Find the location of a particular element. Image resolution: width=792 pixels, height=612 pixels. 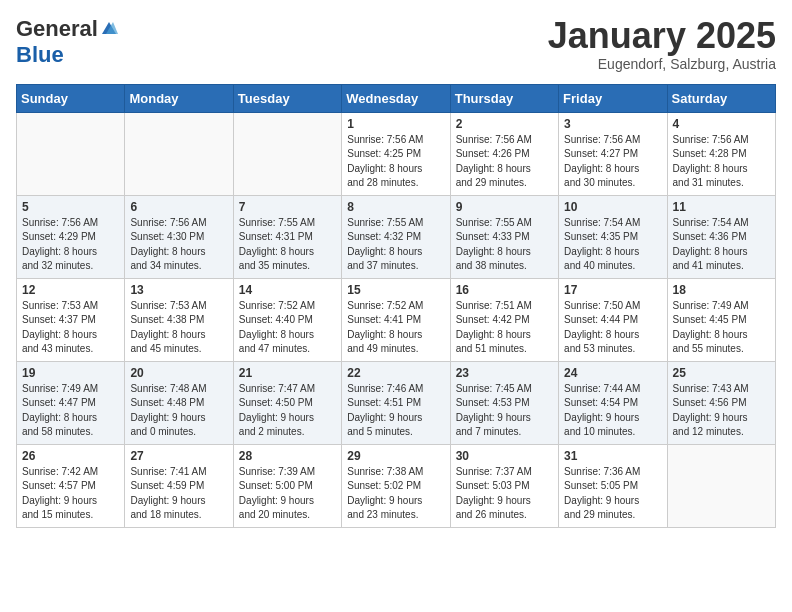

day-cell-8: 8Sunrise: 7:55 AMSunset: 4:32 PMDaylight… is located at coordinates (396, 236).